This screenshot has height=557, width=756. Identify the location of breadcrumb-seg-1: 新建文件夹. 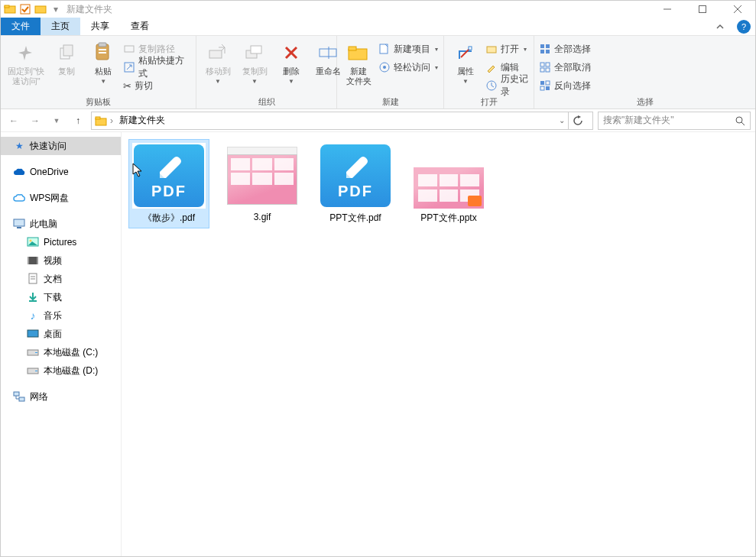
(142, 121).